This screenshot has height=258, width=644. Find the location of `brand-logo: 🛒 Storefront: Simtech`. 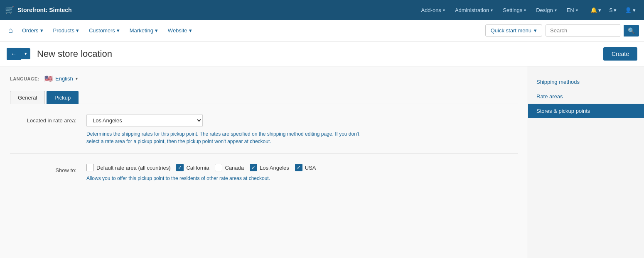

brand-logo: 🛒 Storefront: Simtech is located at coordinates (38, 10).